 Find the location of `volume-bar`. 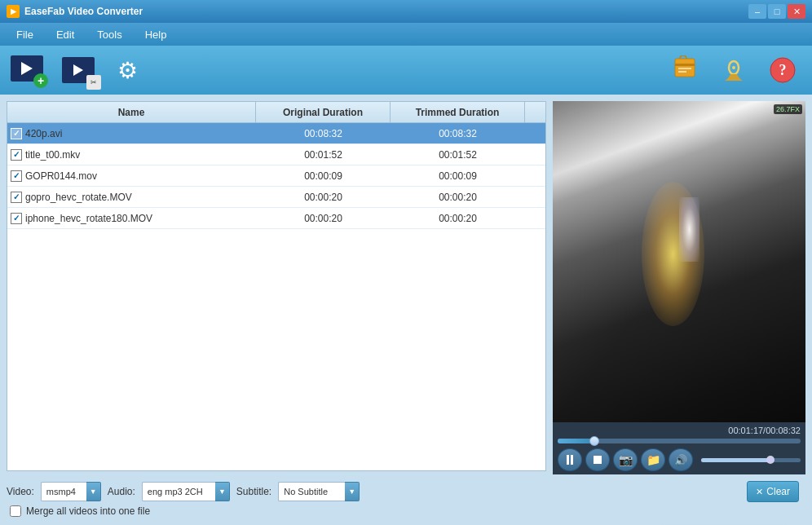

volume-bar is located at coordinates (751, 460).